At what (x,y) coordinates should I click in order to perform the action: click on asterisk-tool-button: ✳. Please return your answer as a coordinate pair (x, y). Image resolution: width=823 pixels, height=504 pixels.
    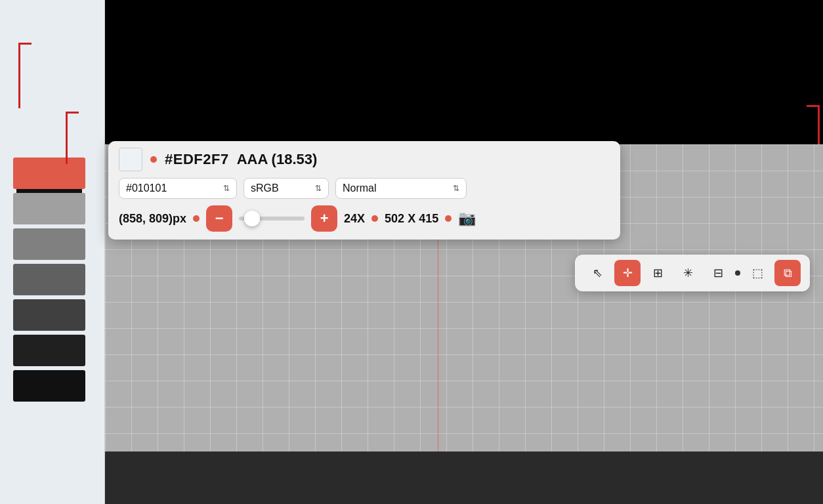
    Looking at the image, I should click on (688, 273).